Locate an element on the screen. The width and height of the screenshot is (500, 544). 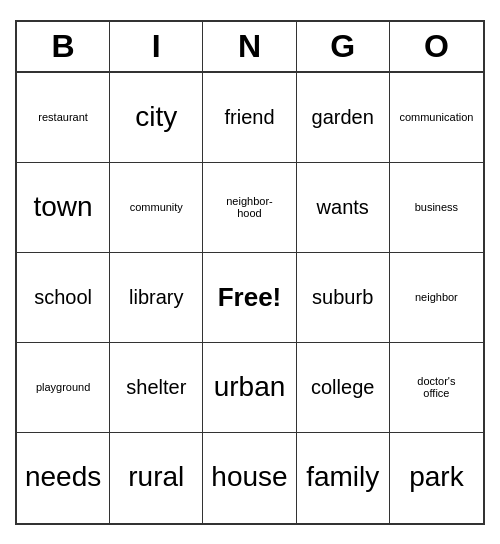
bingo-cell: park is located at coordinates (436, 478).